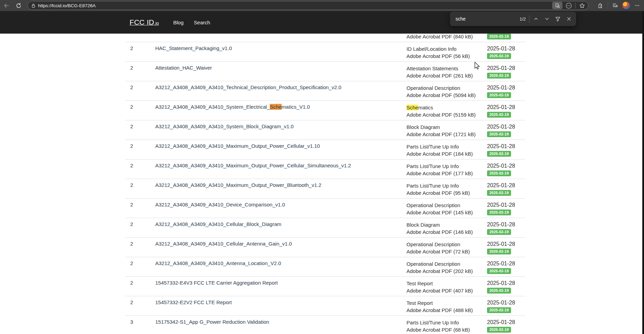 The image size is (644, 334). What do you see at coordinates (281, 306) in the screenshot?
I see `document-name-cell: 15457332-E2V2 FCC LTE Report` at bounding box center [281, 306].